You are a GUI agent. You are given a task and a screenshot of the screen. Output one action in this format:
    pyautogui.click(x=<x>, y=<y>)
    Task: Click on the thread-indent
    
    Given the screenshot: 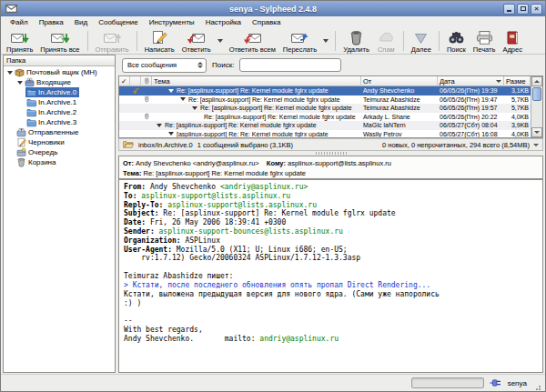 What is the action you would take?
    pyautogui.click(x=178, y=116)
    